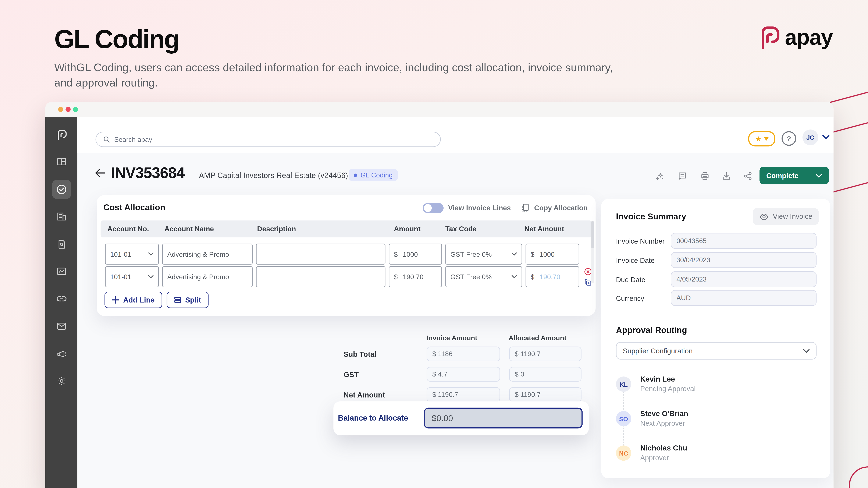 The image size is (868, 488). What do you see at coordinates (636, 261) in the screenshot?
I see `invoice-date-label: Invoice Date` at bounding box center [636, 261].